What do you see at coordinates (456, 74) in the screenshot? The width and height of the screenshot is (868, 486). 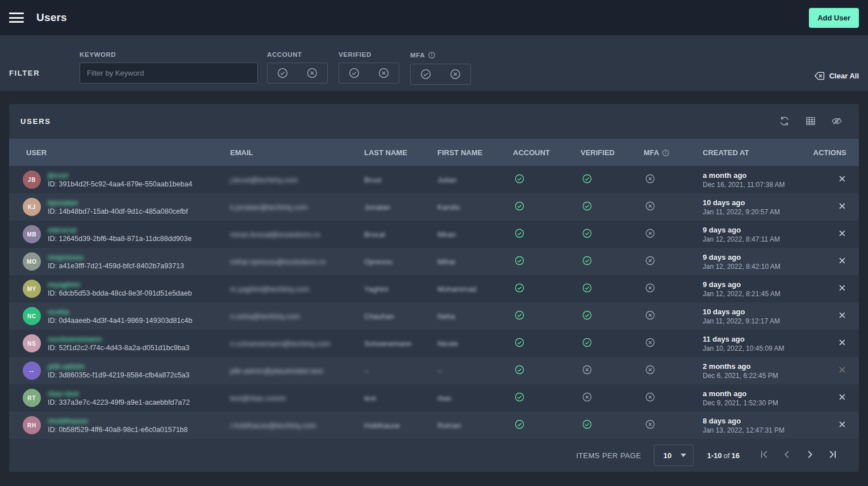 I see `mfa-filter-no-button` at bounding box center [456, 74].